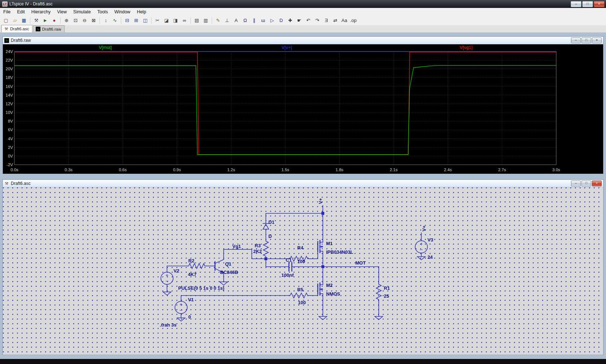 The width and height of the screenshot is (606, 364). I want to click on svg-text: PULSE(0 5 1s 0 0 1s), so click(201, 288).